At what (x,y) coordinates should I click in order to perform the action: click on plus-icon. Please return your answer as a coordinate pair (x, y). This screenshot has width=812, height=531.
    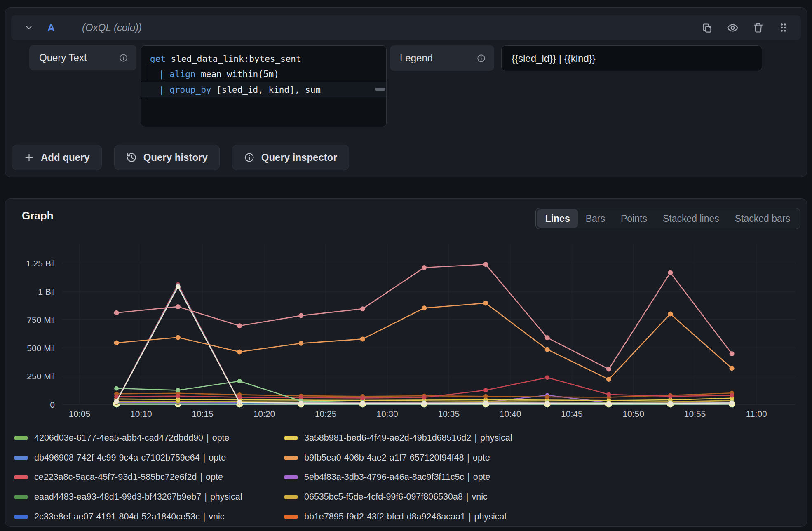
    Looking at the image, I should click on (29, 157).